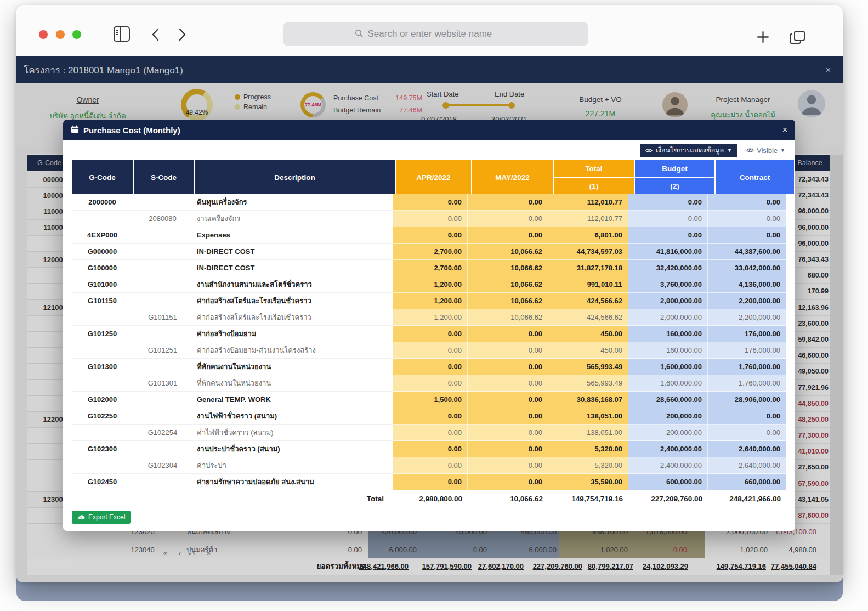 This screenshot has height=611, width=868. Describe the element at coordinates (429, 383) in the screenshot. I see `table-row: G101301ที่พักคนงานในหน่วยงาน0.000.00565,…` at that location.